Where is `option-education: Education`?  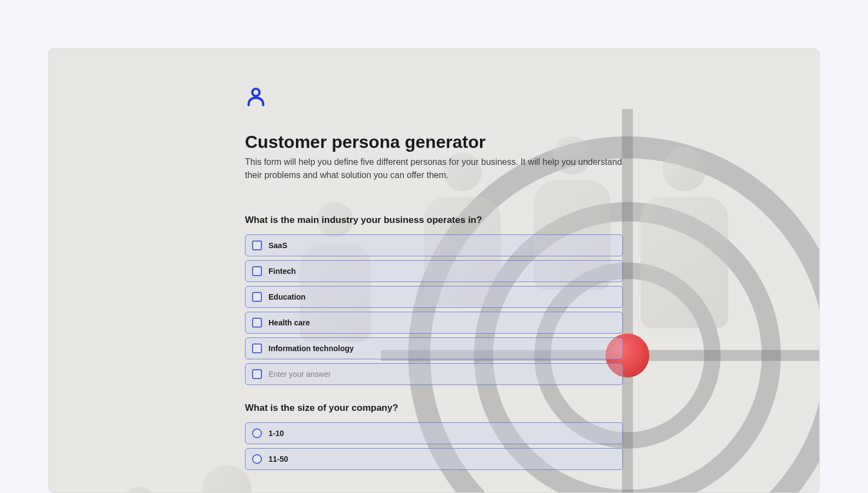 option-education: Education is located at coordinates (434, 297).